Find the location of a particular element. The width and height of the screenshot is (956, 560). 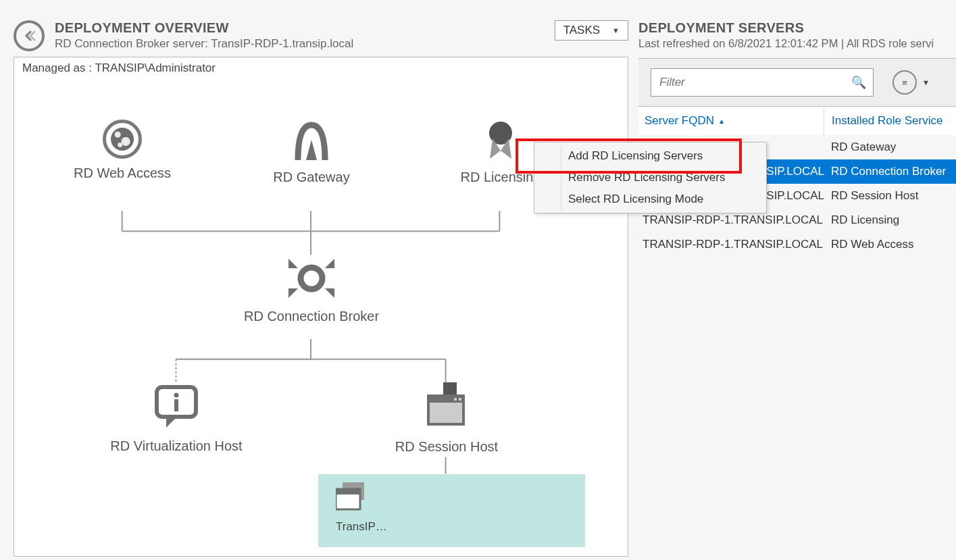

tile-label: TransIP… is located at coordinates (361, 527).